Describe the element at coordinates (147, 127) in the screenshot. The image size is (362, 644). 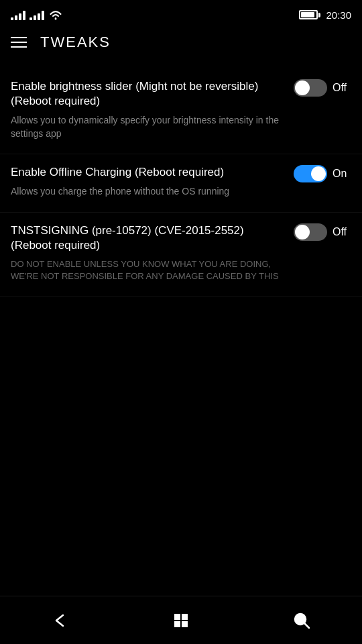
I see `setting-desc-brightness: Allows you to dynamically specify your b…` at that location.